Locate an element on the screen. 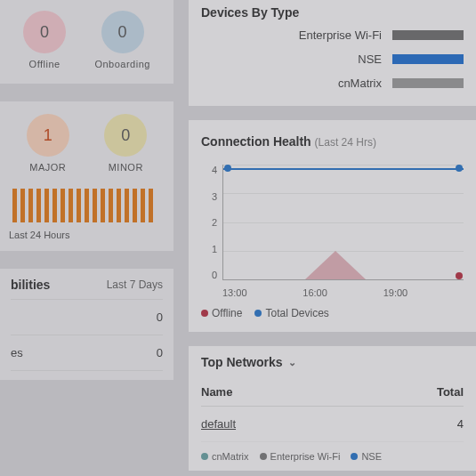 Image resolution: width=476 pixels, height=476 pixels. offline-count: 0 is located at coordinates (44, 32).